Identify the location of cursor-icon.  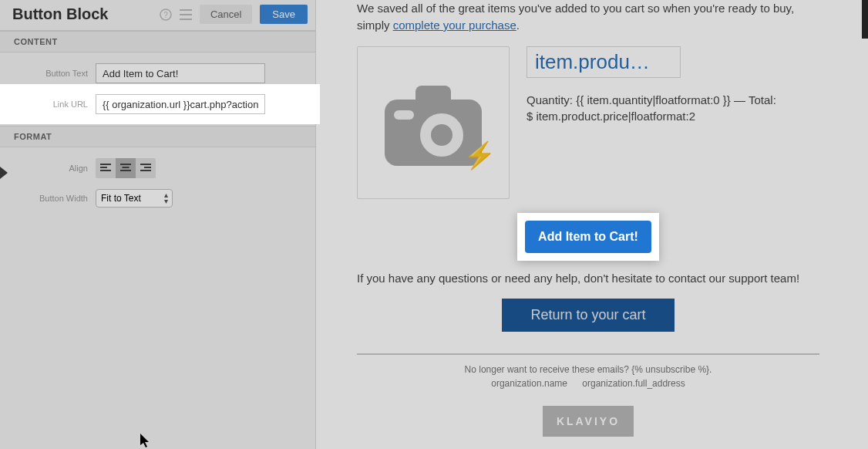
(146, 441).